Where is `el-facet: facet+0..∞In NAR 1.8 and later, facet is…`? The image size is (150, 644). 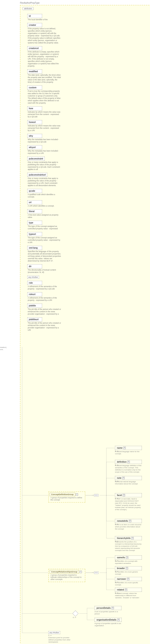
el-facet: facet+0..∞In NAR 1.8 and later, facet is… is located at coordinates (128, 502).